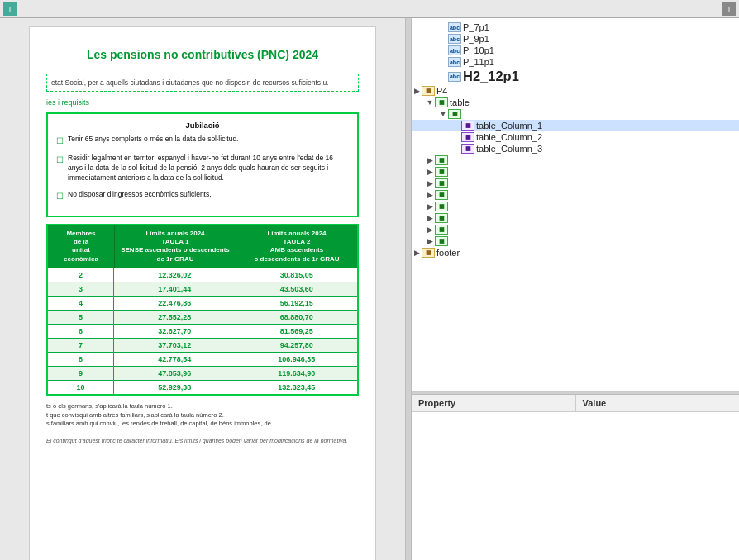 The height and width of the screenshot is (560, 739). What do you see at coordinates (153, 140) in the screenshot?
I see `condition-text-1: Tenir 65 anys complerts o més en la data…` at bounding box center [153, 140].